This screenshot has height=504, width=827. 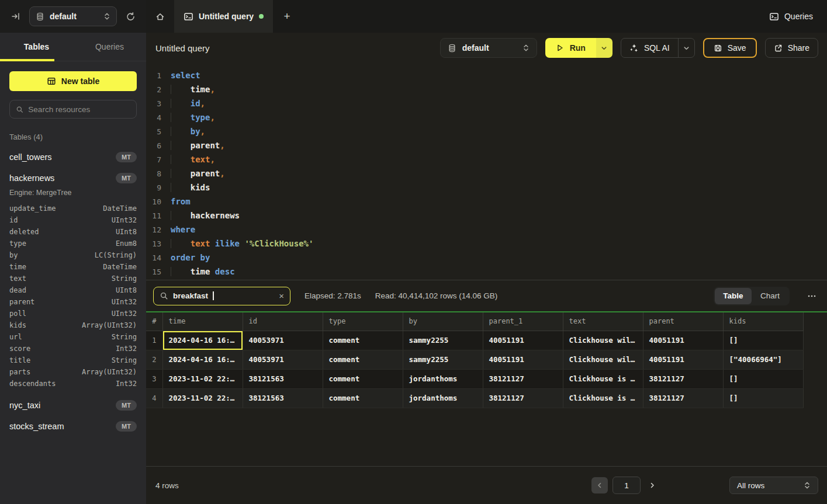 What do you see at coordinates (486, 173) in the screenshot?
I see `code-line: 8 parent,` at bounding box center [486, 173].